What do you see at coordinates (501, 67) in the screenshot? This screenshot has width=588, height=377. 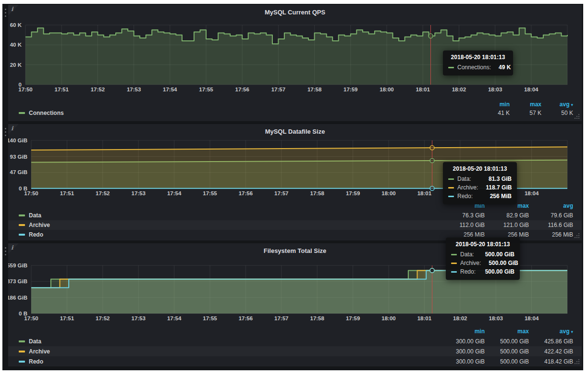 I see `tooltip-series-value: 49 K` at bounding box center [501, 67].